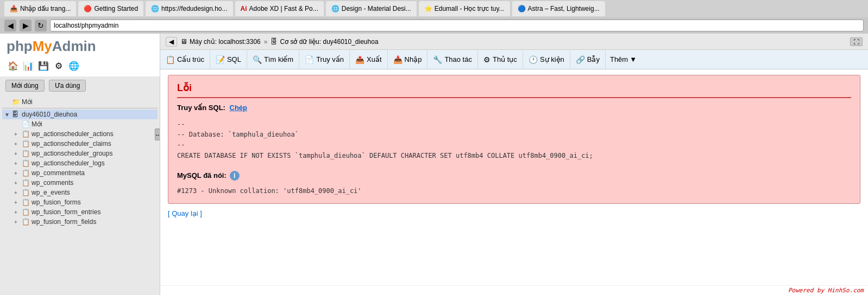 This screenshot has width=868, height=295. Describe the element at coordinates (66, 212) in the screenshot. I see `tree-label-t8: wp_fusion_form_entries` at that location.